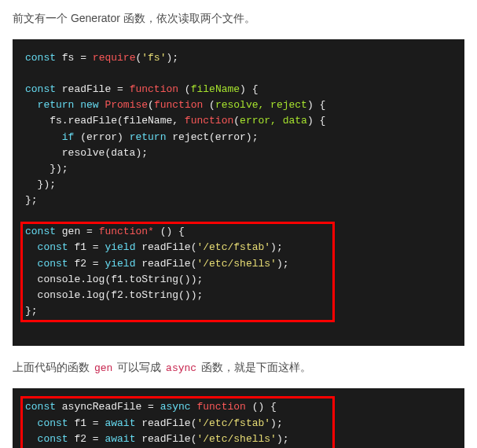 The width and height of the screenshot is (477, 448). Describe the element at coordinates (68, 137) in the screenshot. I see `code-token: if` at that location.